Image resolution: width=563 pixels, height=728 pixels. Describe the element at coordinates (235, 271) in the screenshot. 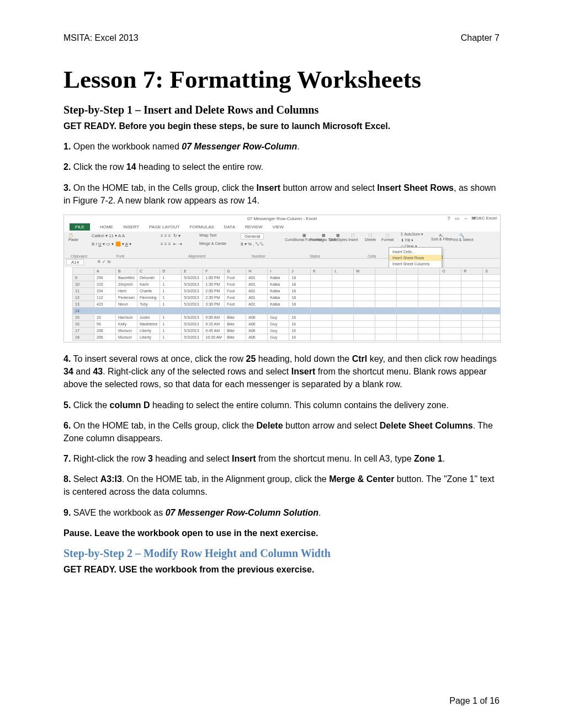

I see `col-header: G` at that location.